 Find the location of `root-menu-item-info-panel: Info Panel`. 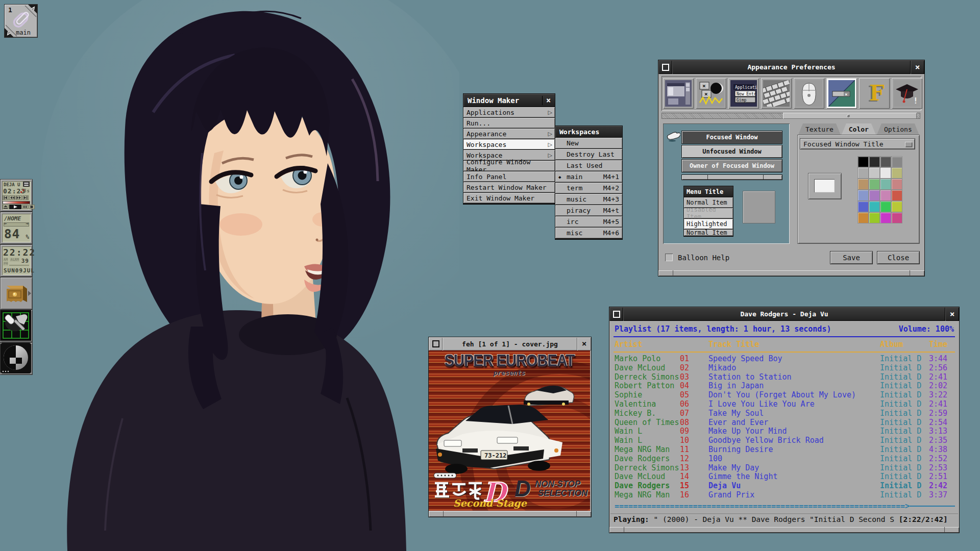

root-menu-item-info-panel: Info Panel is located at coordinates (509, 177).